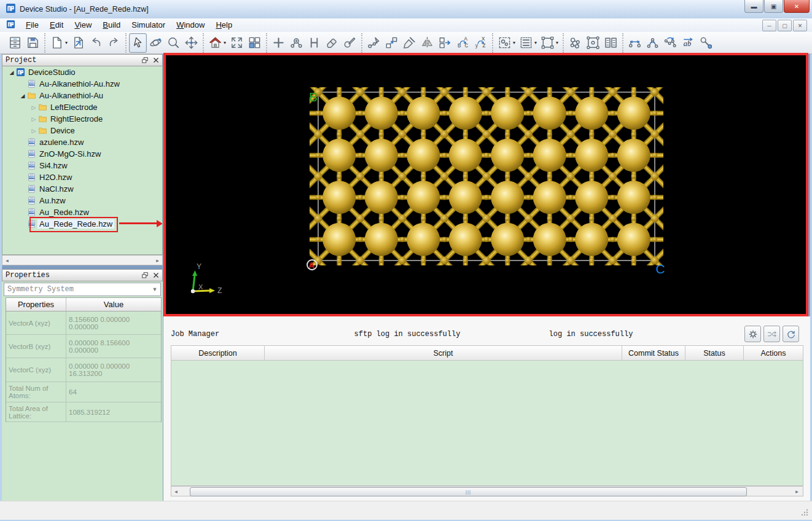  I want to click on property-label: Total Area of Lattice:, so click(36, 412).